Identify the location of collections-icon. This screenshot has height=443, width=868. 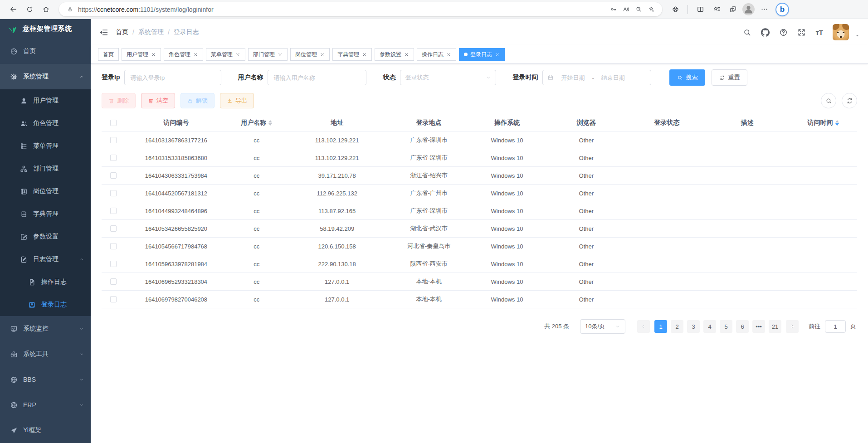
(733, 10).